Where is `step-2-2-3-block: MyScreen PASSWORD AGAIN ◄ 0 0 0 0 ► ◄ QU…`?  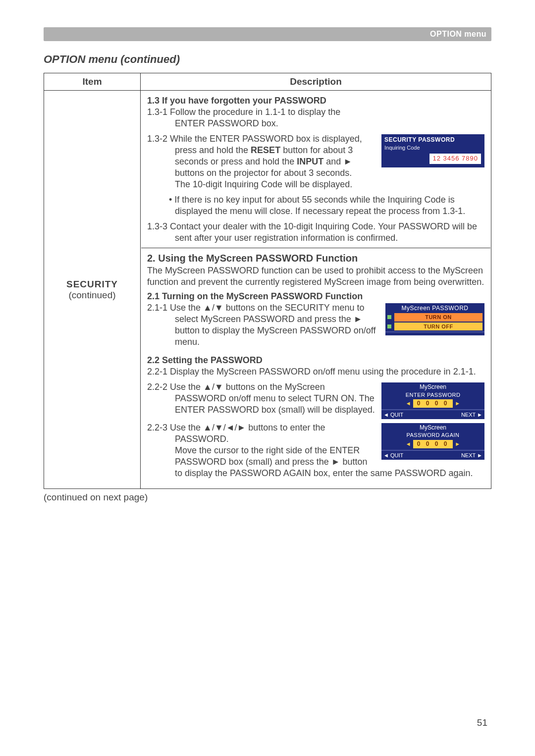 step-2-2-3-block: MyScreen PASSWORD AGAIN ◄ 0 0 0 0 ► ◄ QU… is located at coordinates (316, 453).